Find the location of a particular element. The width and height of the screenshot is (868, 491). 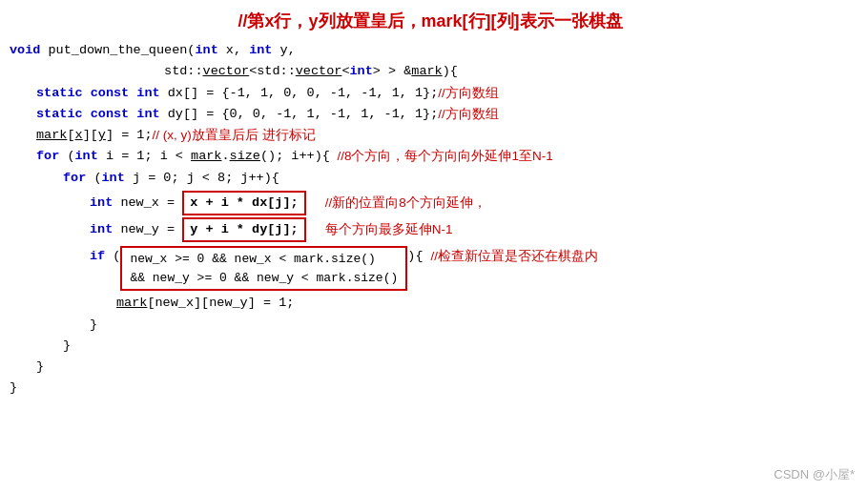

line-func-param: std:: vector <std:: vector < int > > & m… is located at coordinates (430, 72).